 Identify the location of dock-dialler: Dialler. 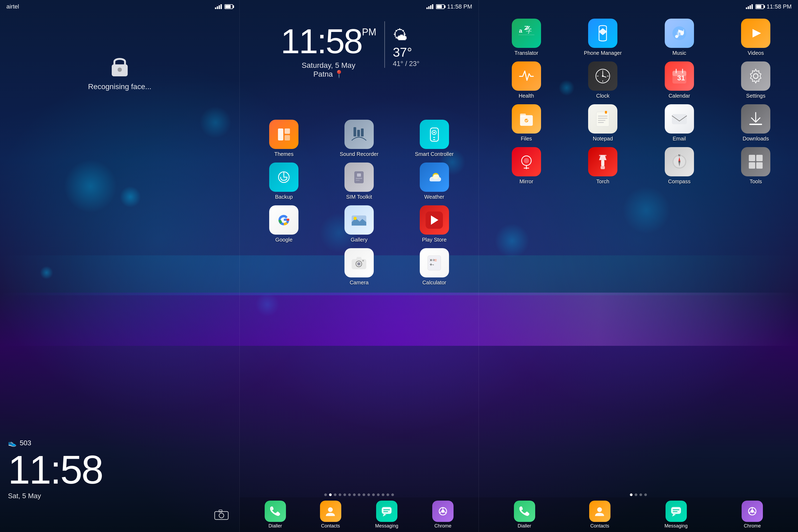
(276, 515).